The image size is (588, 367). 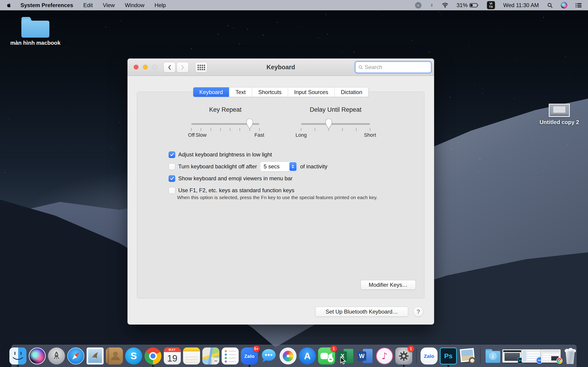 What do you see at coordinates (145, 67) in the screenshot?
I see `minimize-button` at bounding box center [145, 67].